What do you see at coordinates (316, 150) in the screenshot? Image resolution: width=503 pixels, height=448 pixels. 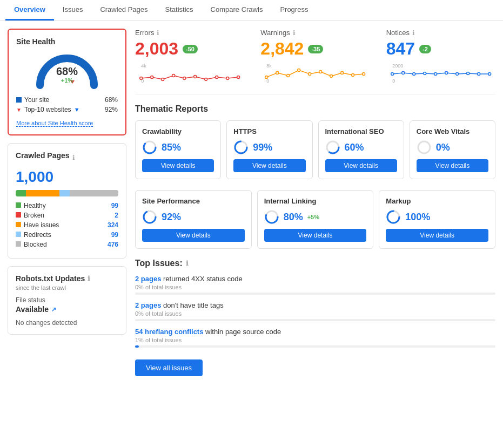 I see `reports-grid-row1: Crawlability 85% View details HTTPS` at bounding box center [316, 150].